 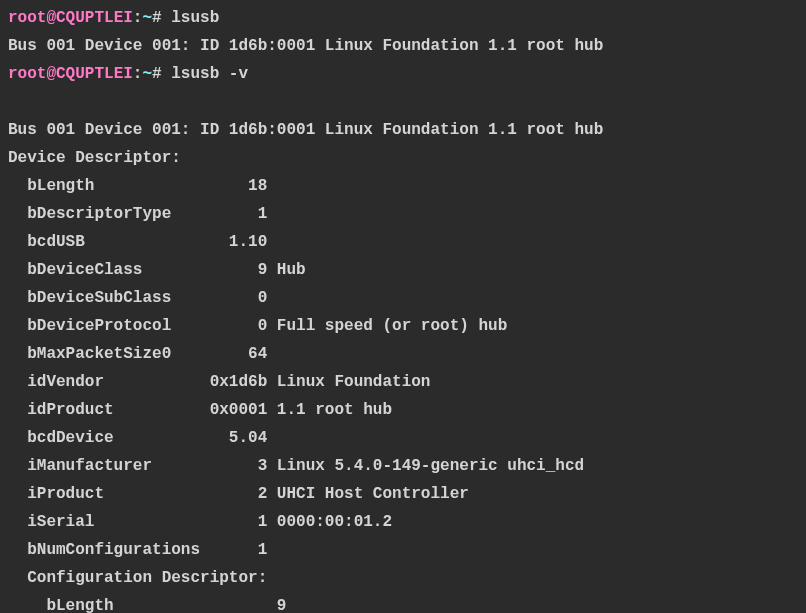 I want to click on descriptor-iManufacturer: iManufacturer 3 Linux 5.4.0-149-generic …, so click(x=403, y=466).